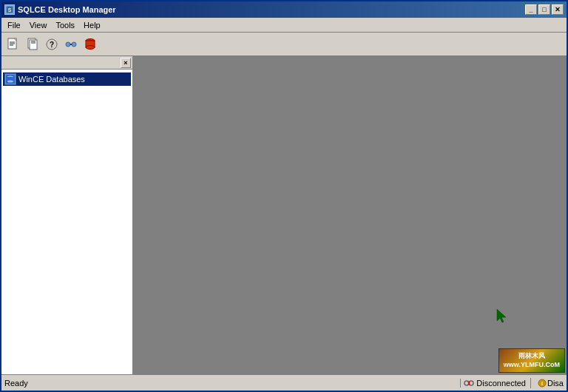 This screenshot has height=392, width=568. Describe the element at coordinates (92, 25) in the screenshot. I see `menu-help: Help` at that location.